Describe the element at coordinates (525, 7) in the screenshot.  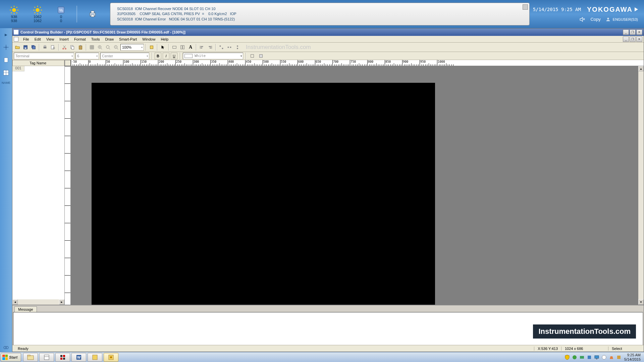
I see `msg-expand-button` at that location.